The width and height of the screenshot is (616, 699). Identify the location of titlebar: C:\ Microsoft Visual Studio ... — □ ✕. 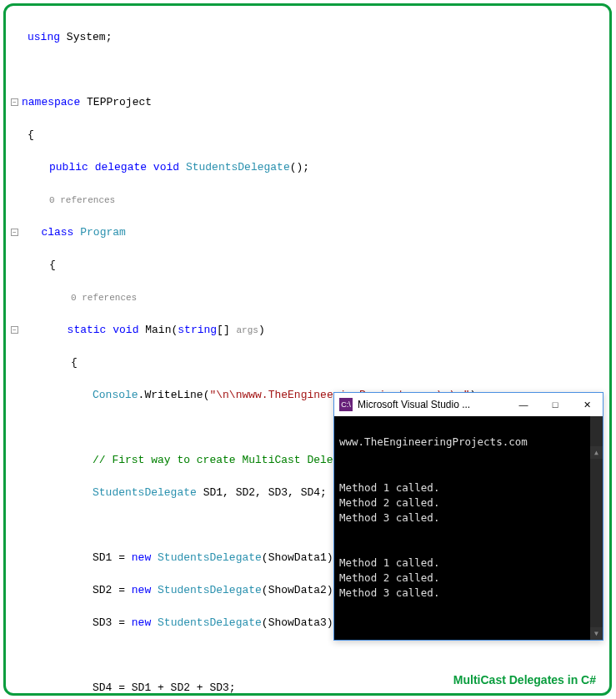
(468, 405).